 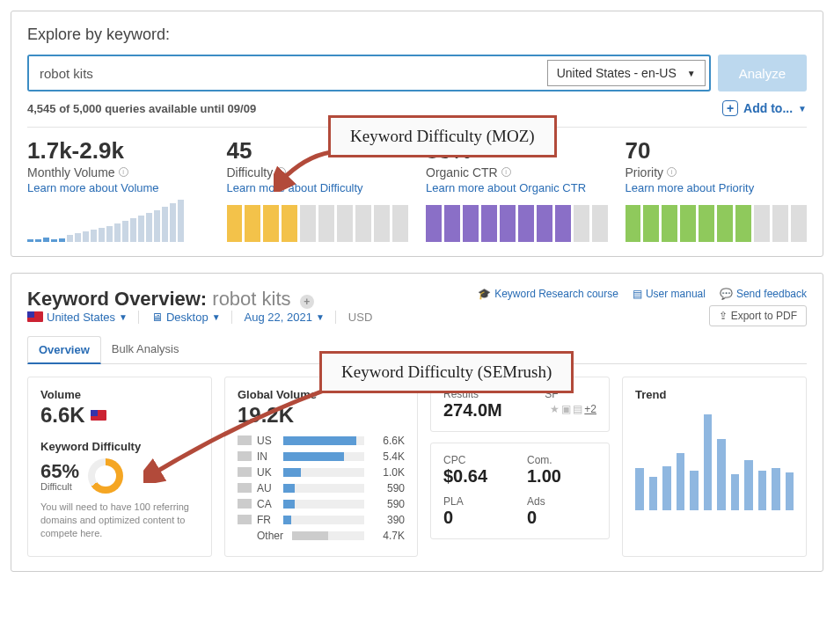 What do you see at coordinates (716, 188) in the screenshot?
I see `learn-priority-link: Learn more about Priority` at bounding box center [716, 188].